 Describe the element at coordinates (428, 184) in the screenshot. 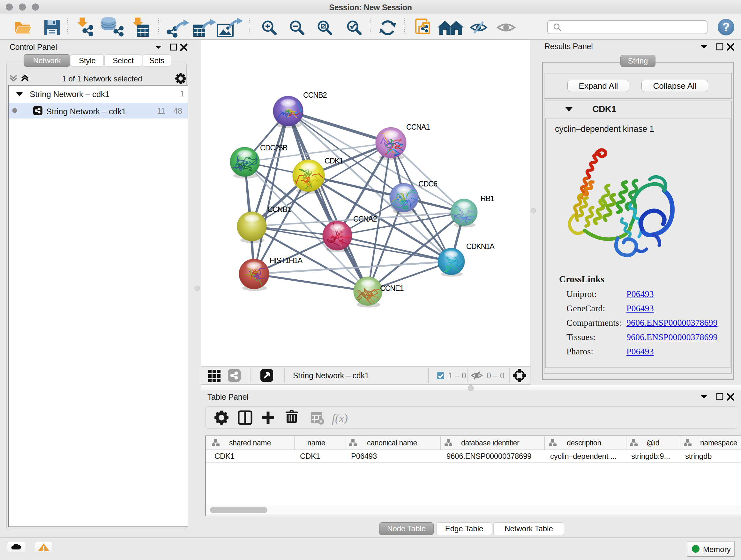

I see `svg-text: CDC6` at that location.